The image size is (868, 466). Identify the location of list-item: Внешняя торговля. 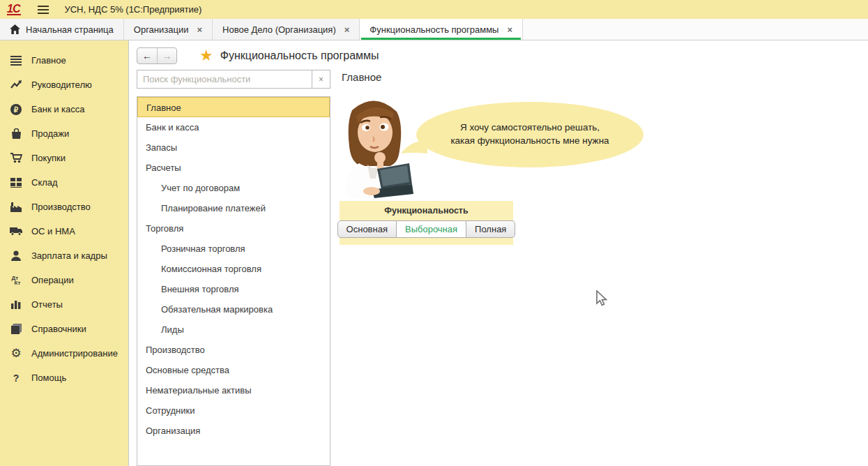
(234, 289).